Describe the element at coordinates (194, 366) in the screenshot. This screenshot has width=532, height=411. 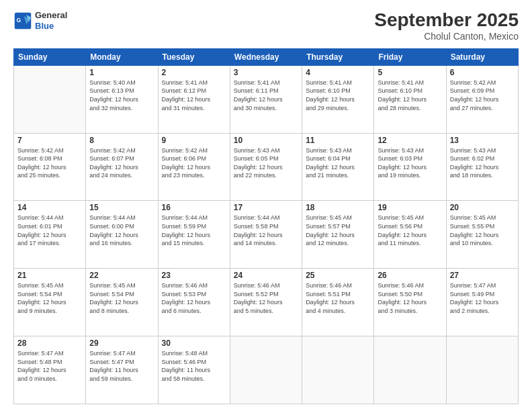
I see `day-info: Sunrise: 5:48 AM Sunset: 5:46 PM Dayligh…` at that location.